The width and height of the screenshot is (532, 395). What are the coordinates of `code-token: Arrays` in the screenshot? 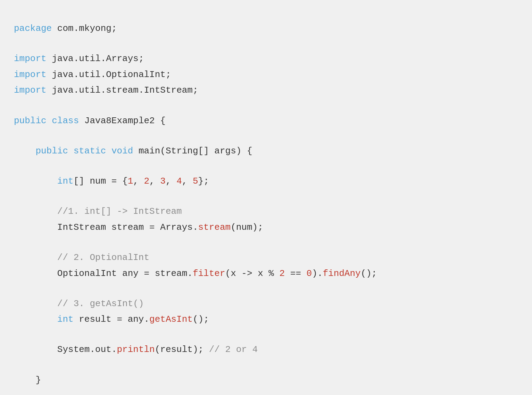 It's located at (122, 59).